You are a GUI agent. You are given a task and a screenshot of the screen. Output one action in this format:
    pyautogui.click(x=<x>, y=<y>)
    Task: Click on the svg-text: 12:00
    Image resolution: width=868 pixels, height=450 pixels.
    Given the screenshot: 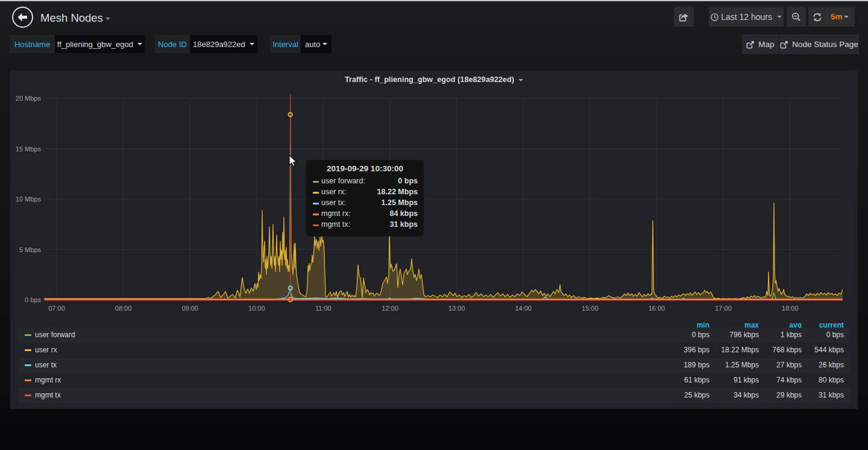 What is the action you would take?
    pyautogui.click(x=390, y=308)
    